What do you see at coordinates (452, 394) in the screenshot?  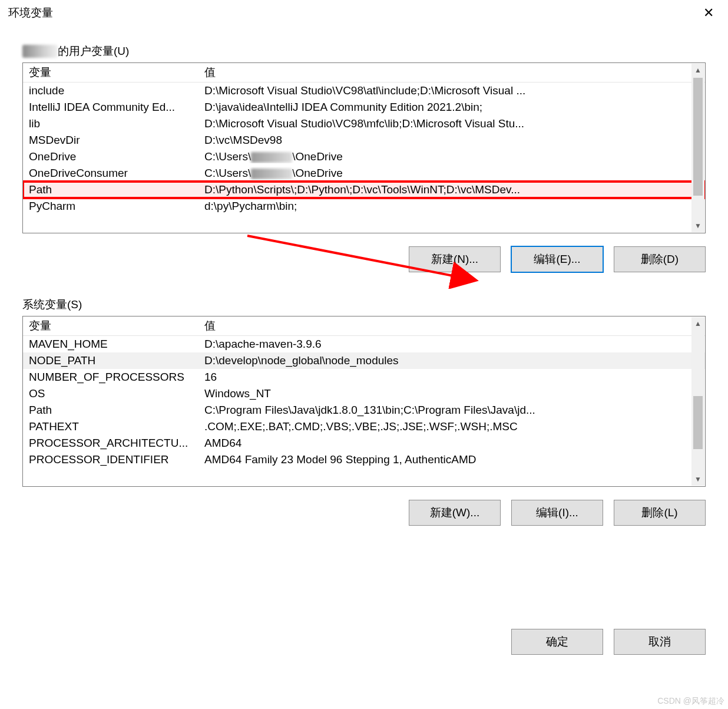 I see `variable-value: Windows_NT` at bounding box center [452, 394].